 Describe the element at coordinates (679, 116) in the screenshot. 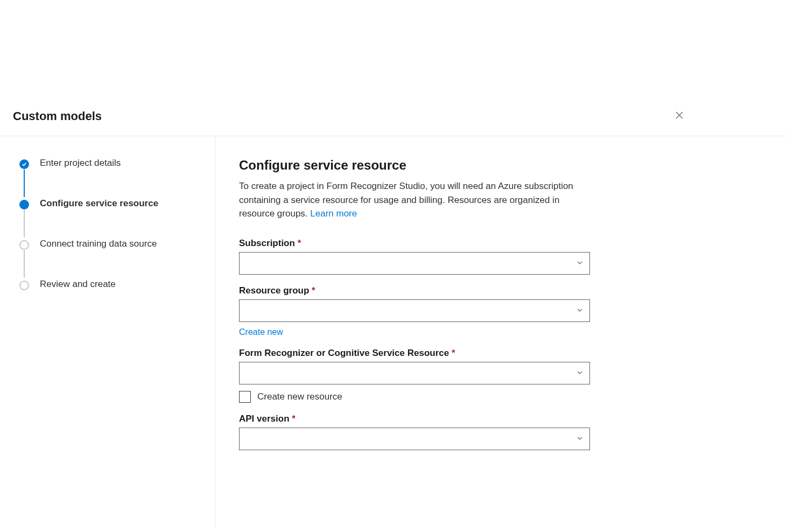

I see `close-button` at that location.